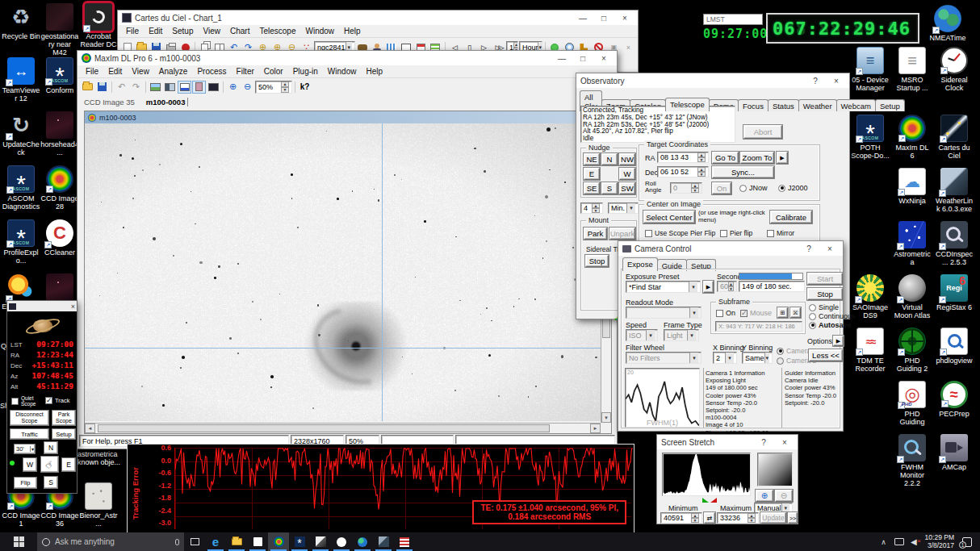  I want to click on zoomto-button: Zoom To, so click(757, 158).